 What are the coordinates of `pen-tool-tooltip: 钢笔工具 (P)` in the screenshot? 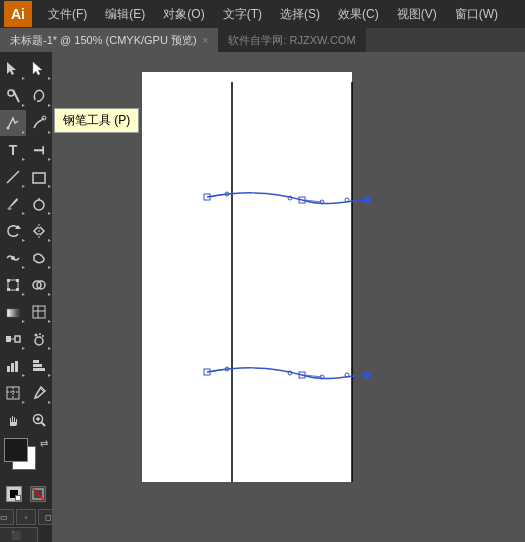 It's located at (96, 120).